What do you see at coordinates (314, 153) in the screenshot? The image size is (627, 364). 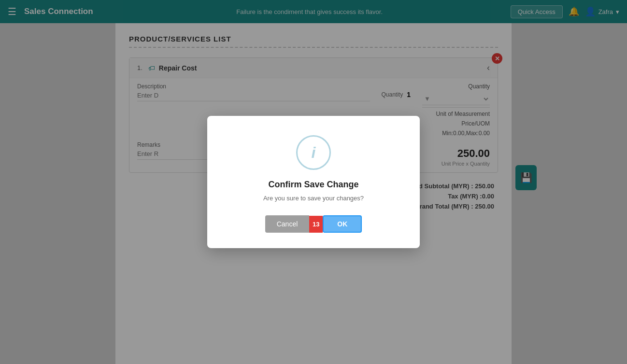 I see `modal-info-icon: i` at bounding box center [314, 153].